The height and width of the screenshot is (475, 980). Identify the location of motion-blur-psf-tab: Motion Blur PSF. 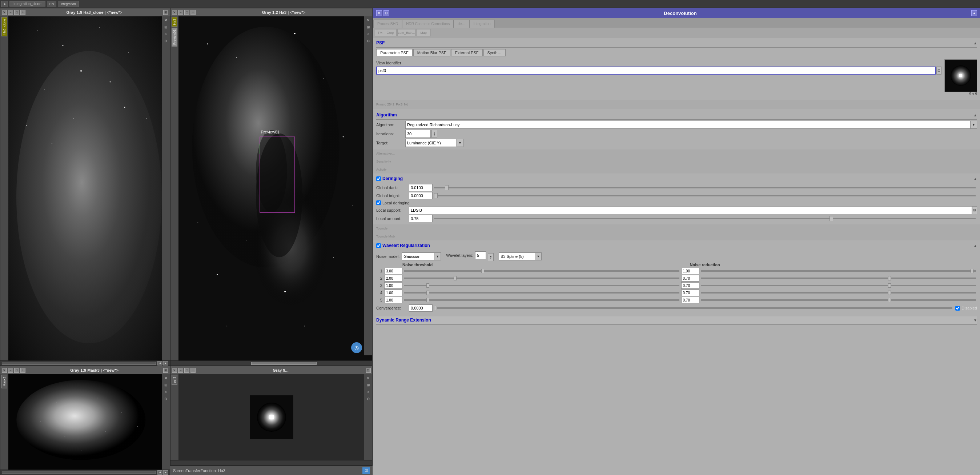
(432, 53).